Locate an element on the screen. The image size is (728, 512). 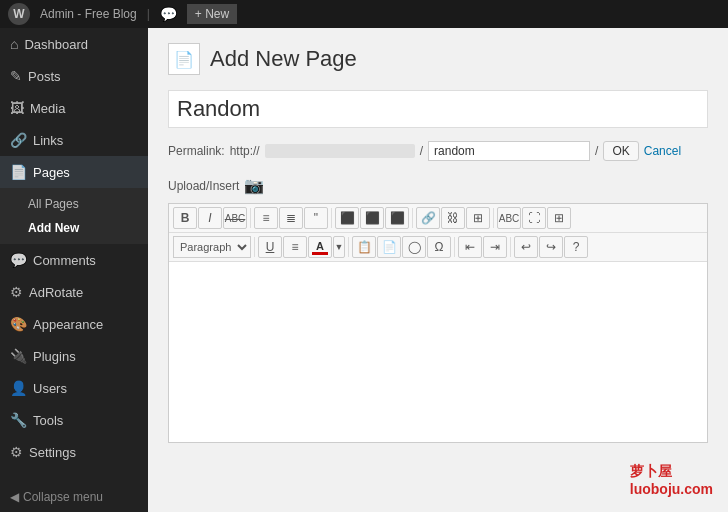
sidebar-item-settings: ⚙ Settings is located at coordinates (74, 452).